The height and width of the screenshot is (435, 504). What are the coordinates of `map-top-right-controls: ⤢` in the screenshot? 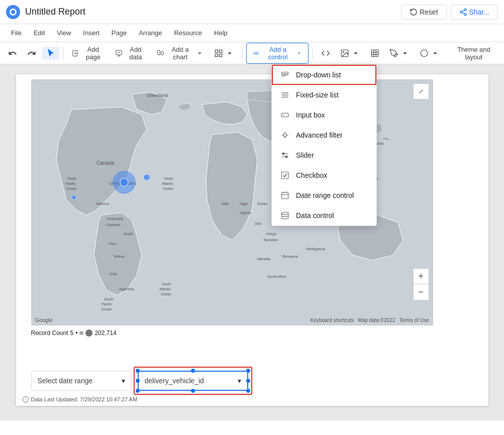 It's located at (421, 91).